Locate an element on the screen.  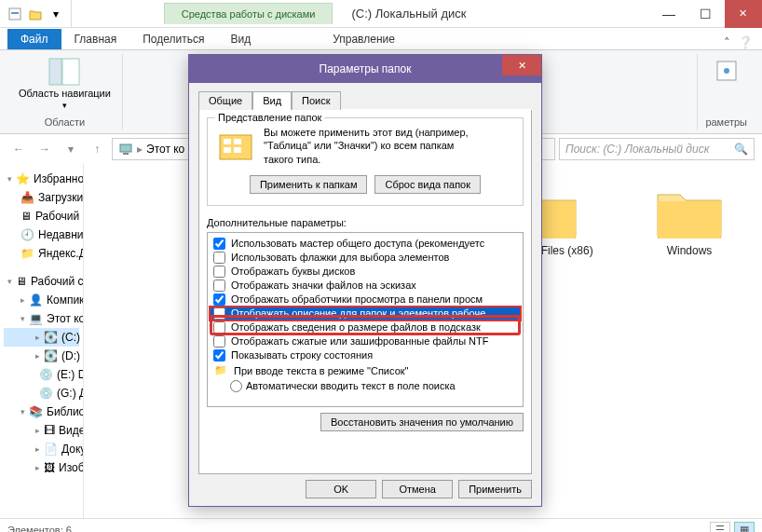
option-radio-row: Автоматически вводить текст в поле поиск… is located at coordinates (365, 386).